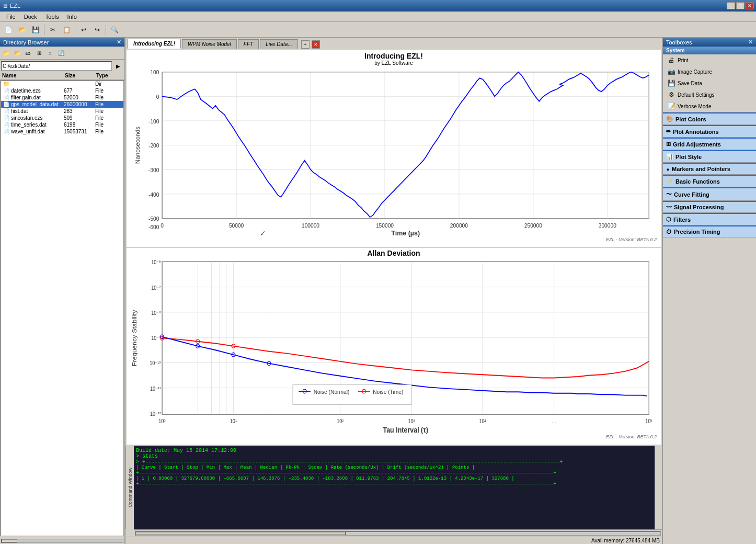  Describe the element at coordinates (30, 17) in the screenshot. I see `menu-dock: Dock` at that location.